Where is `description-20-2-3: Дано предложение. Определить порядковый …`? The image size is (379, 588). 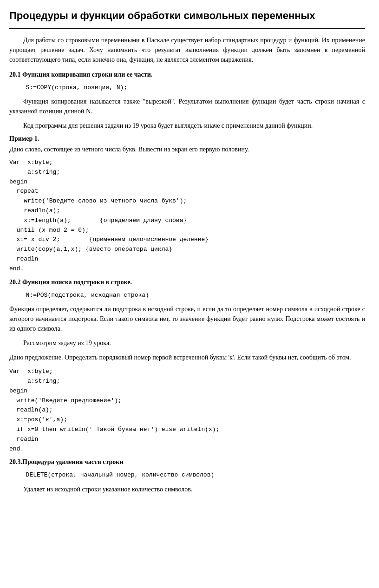 description-20-2-3: Дано предложение. Определить порядковый … is located at coordinates (187, 358).